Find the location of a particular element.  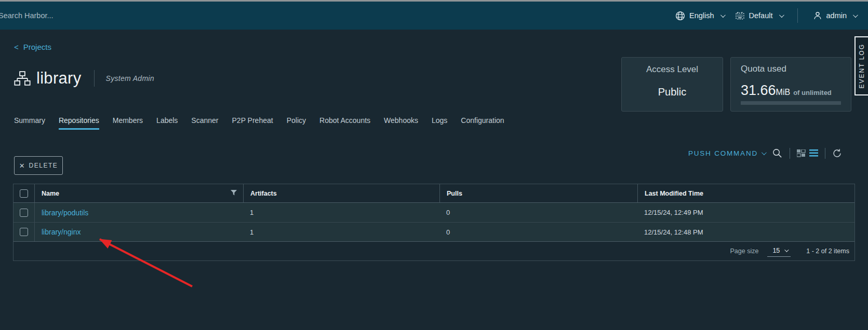

project-hierarchy-icon is located at coordinates (22, 78).